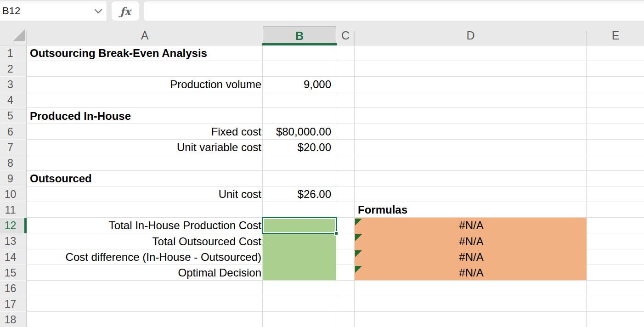  What do you see at coordinates (345, 194) in the screenshot?
I see `cell-C10` at bounding box center [345, 194].